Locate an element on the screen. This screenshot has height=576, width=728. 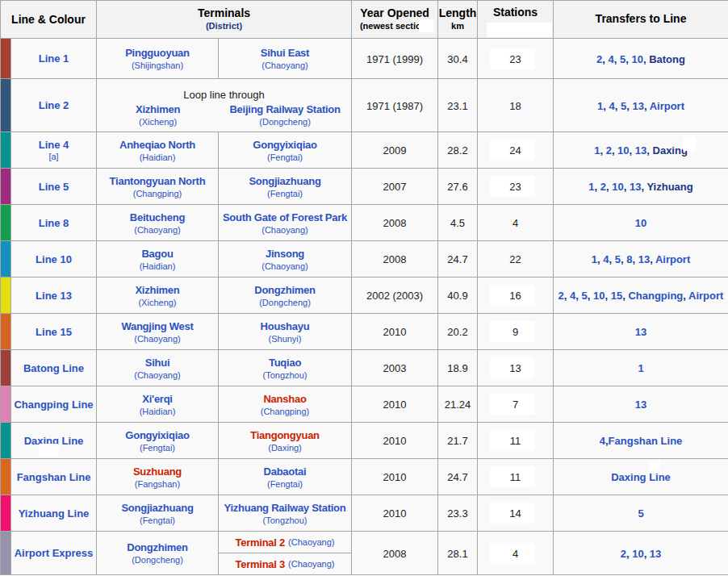
transfer-link: Batong is located at coordinates (667, 60).